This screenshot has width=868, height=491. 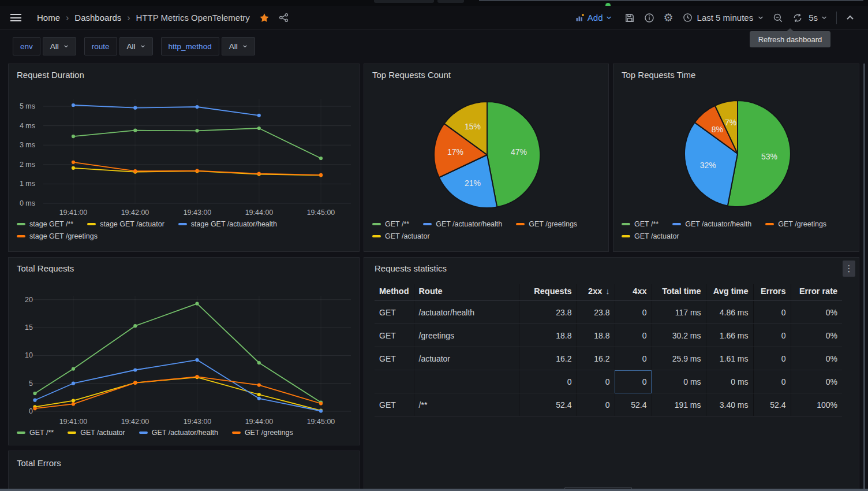 I want to click on column-header-errors: Errors, so click(x=772, y=292).